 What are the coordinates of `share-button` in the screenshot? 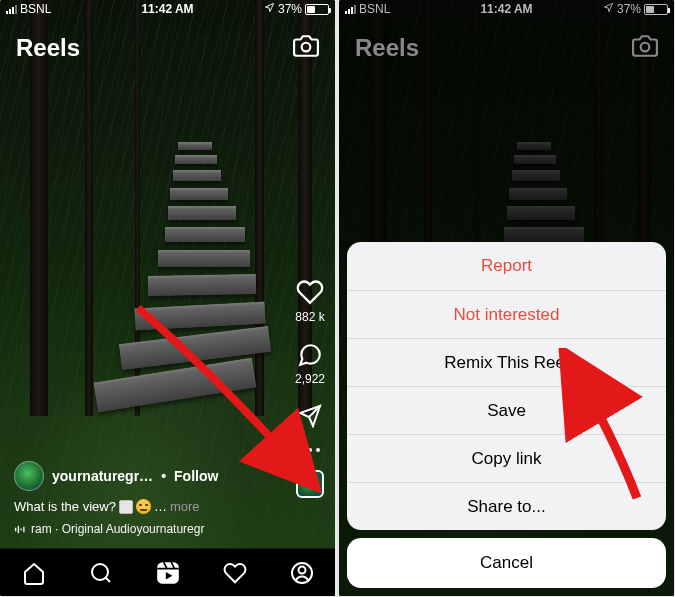 It's located at (310, 416).